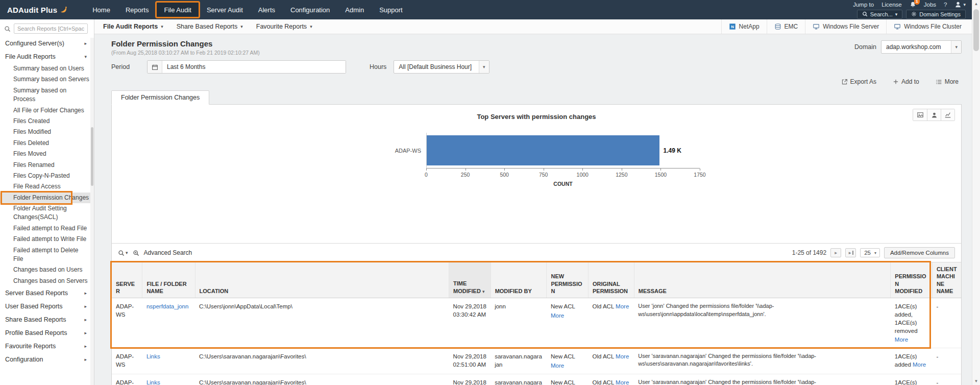 This screenshot has width=980, height=385. What do you see at coordinates (47, 359) in the screenshot?
I see `sidebar-section-configuration: Configuration▸` at bounding box center [47, 359].